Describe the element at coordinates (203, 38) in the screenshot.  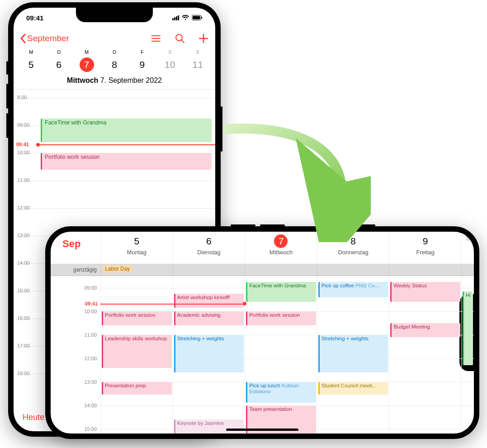
I see `add-icon` at that location.